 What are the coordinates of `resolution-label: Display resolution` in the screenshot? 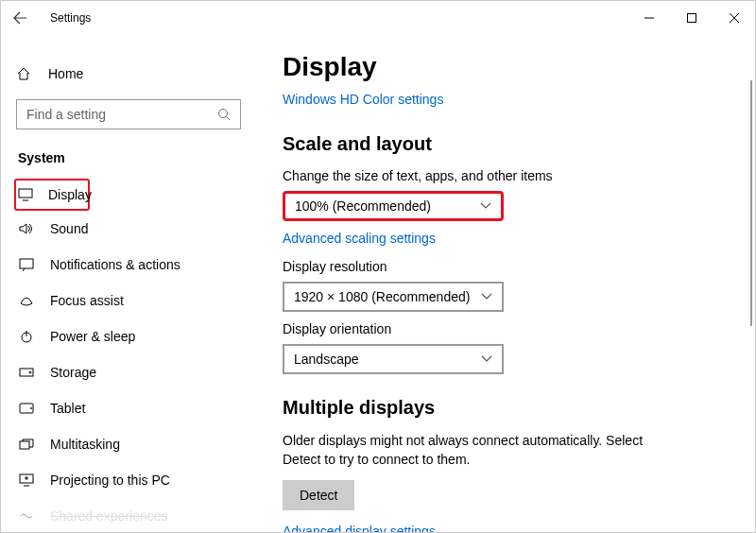 It's located at (506, 266).